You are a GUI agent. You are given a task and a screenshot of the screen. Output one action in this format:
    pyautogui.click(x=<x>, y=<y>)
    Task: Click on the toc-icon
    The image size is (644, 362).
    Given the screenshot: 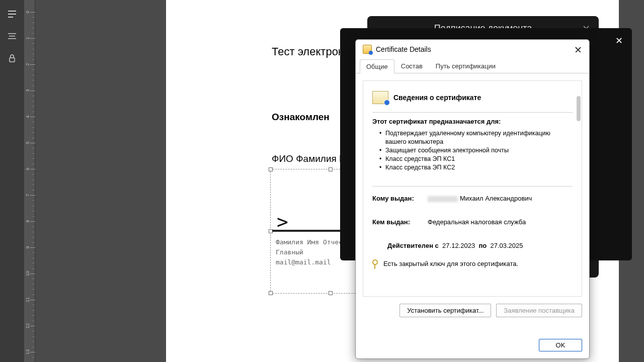 What is the action you would take?
    pyautogui.click(x=12, y=14)
    